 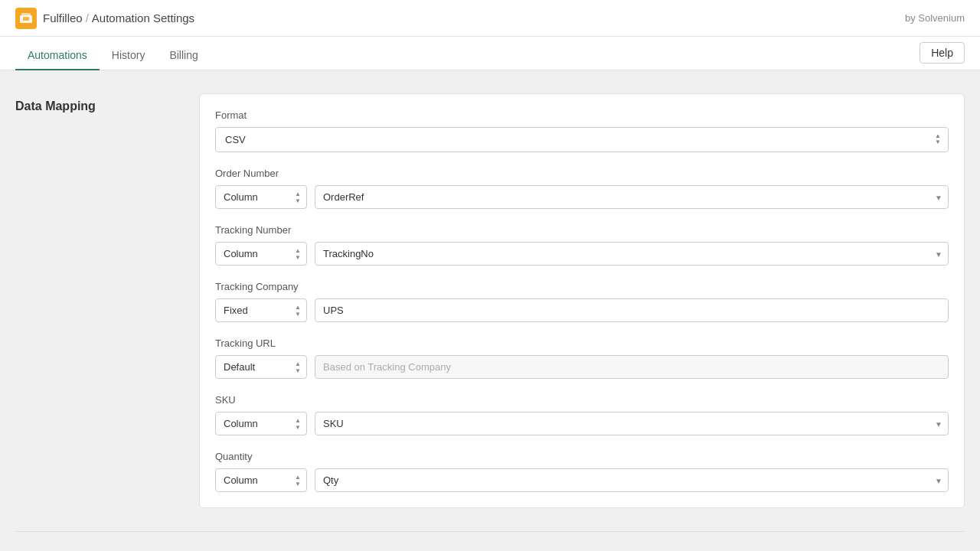 What do you see at coordinates (490, 18) in the screenshot?
I see `header: Fulfilleo / Automation Settings by Solve…` at bounding box center [490, 18].